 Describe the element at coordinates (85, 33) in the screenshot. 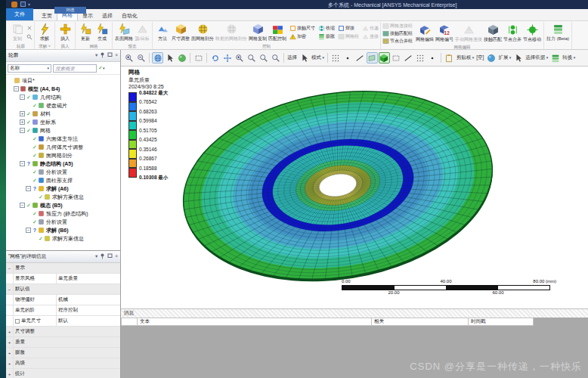

I see `ribbon-button: 更新` at that location.